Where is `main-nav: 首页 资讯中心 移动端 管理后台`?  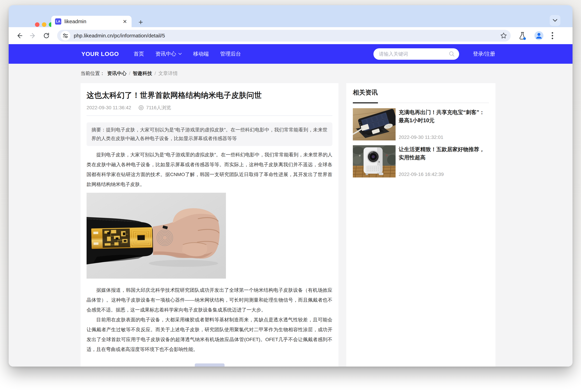
main-nav: 首页 资讯中心 移动端 管理后台 is located at coordinates (187, 54).